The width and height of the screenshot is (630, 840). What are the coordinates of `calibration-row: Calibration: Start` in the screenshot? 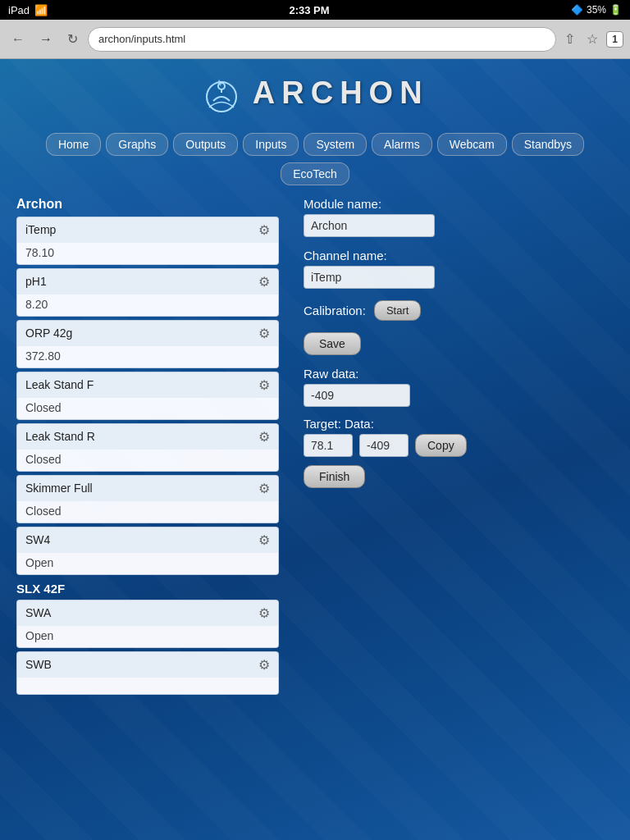 It's located at (459, 310).